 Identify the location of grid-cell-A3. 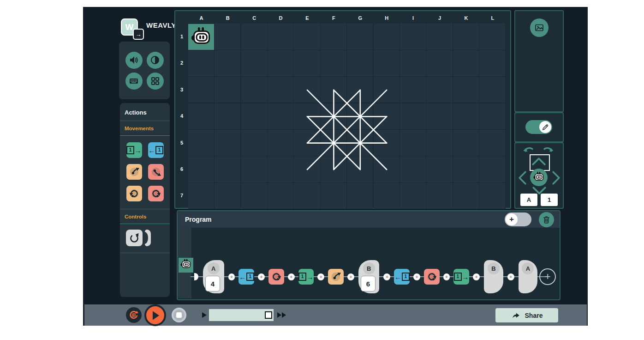
(201, 90).